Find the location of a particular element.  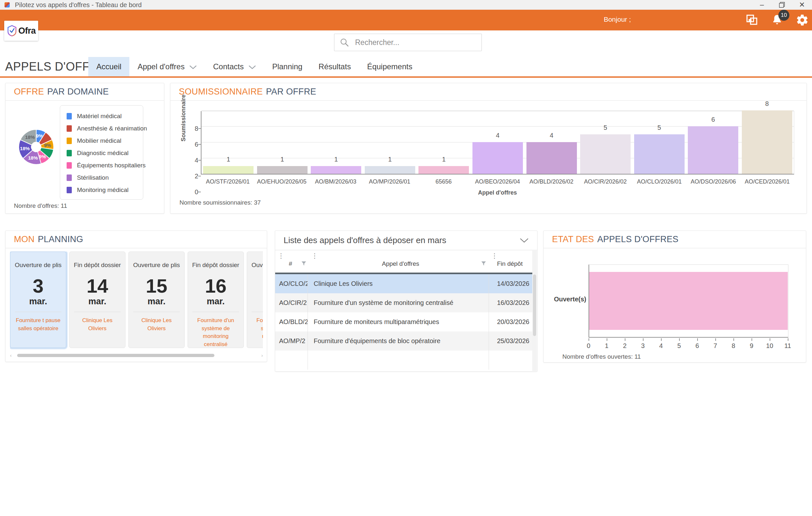

y-tick-mark is located at coordinates (200, 192).